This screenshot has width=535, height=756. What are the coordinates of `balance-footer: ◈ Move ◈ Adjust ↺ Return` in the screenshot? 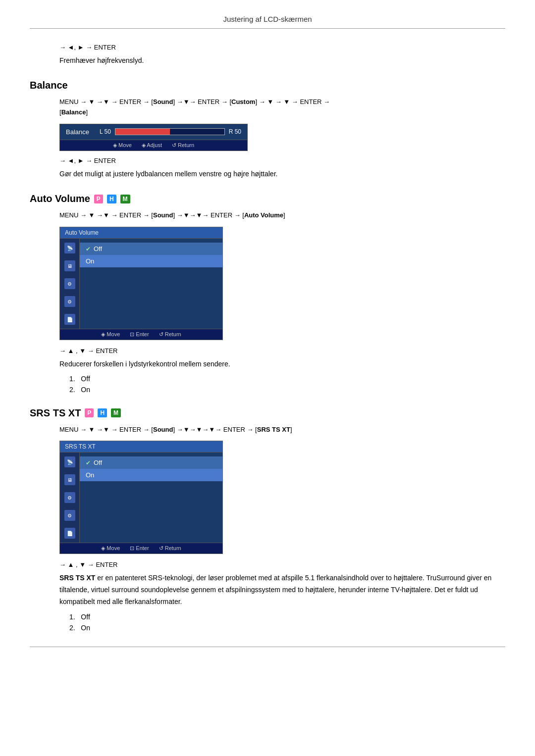 It's located at (154, 145).